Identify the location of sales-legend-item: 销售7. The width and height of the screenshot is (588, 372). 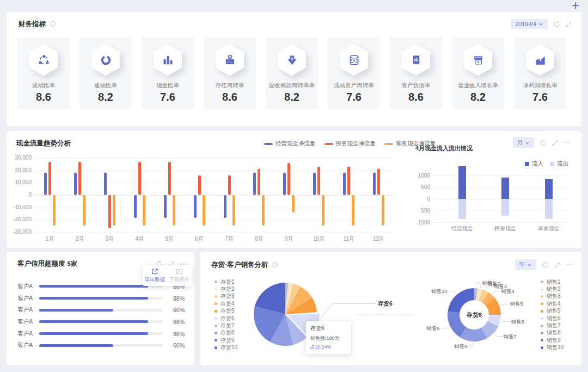
(552, 326).